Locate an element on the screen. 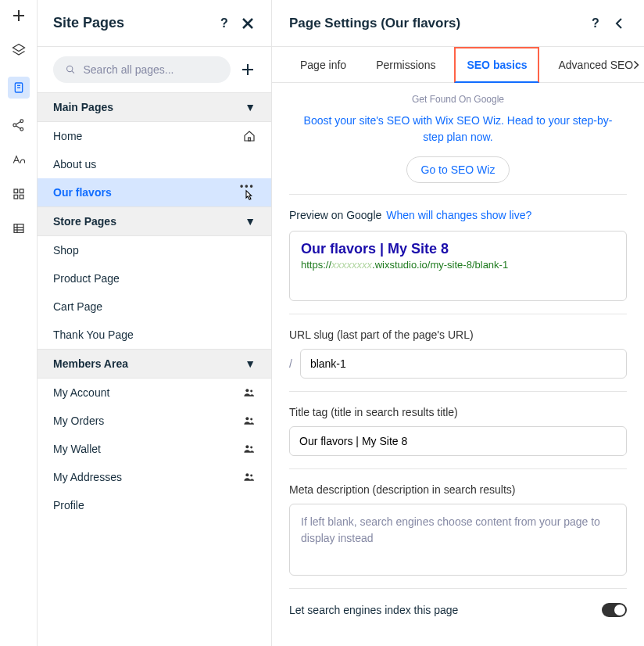  page-actions-icon: ••• is located at coordinates (247, 192).